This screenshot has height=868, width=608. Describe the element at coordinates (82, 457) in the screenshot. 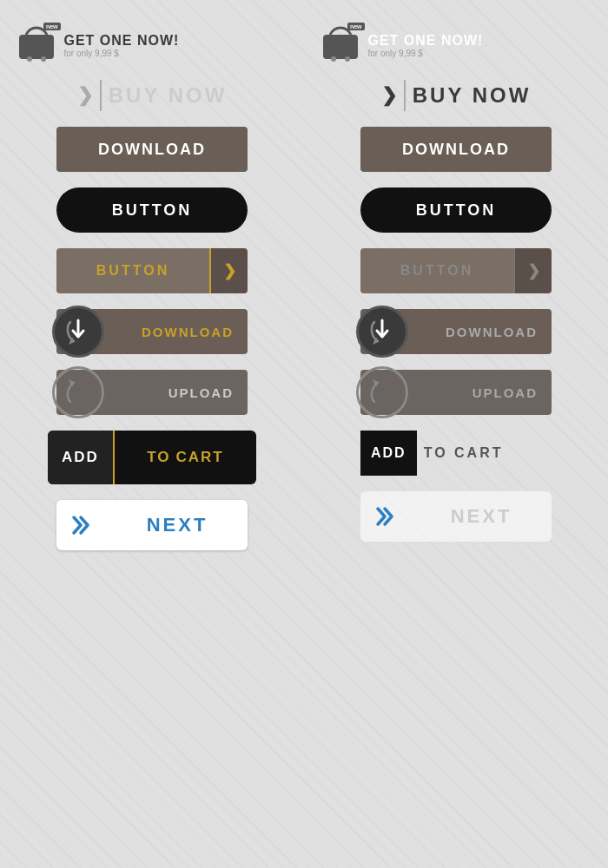

I see `add-part-left: ADD` at that location.